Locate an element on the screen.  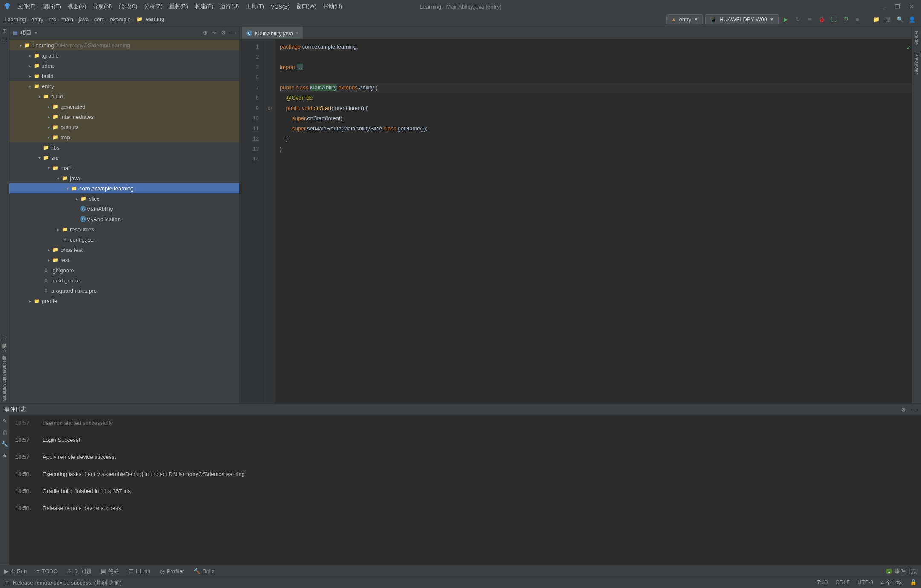
tree-node: 🗎.gitignore is located at coordinates (125, 270).